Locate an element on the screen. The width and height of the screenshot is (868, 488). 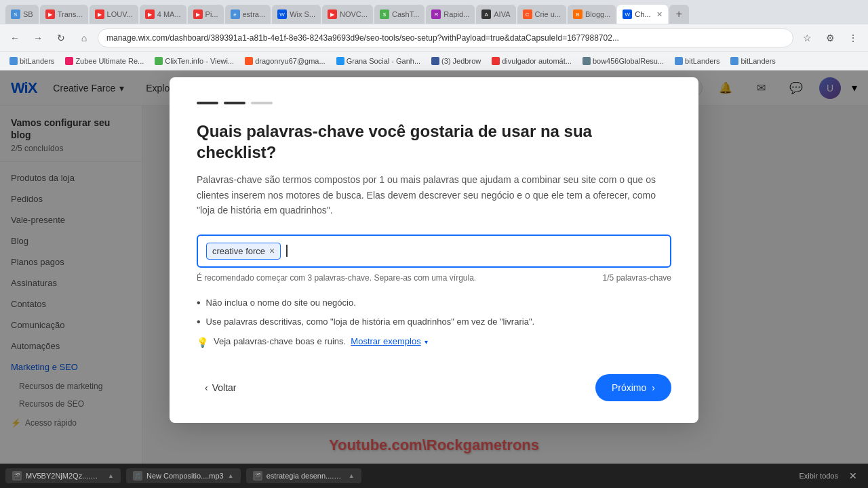
back-nav-button: ← is located at coordinates (15, 38).